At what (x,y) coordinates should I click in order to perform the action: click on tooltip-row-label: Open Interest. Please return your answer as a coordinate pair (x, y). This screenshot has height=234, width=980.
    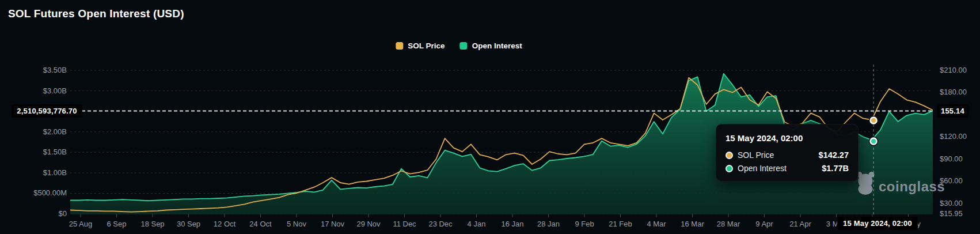
    Looking at the image, I should click on (762, 168).